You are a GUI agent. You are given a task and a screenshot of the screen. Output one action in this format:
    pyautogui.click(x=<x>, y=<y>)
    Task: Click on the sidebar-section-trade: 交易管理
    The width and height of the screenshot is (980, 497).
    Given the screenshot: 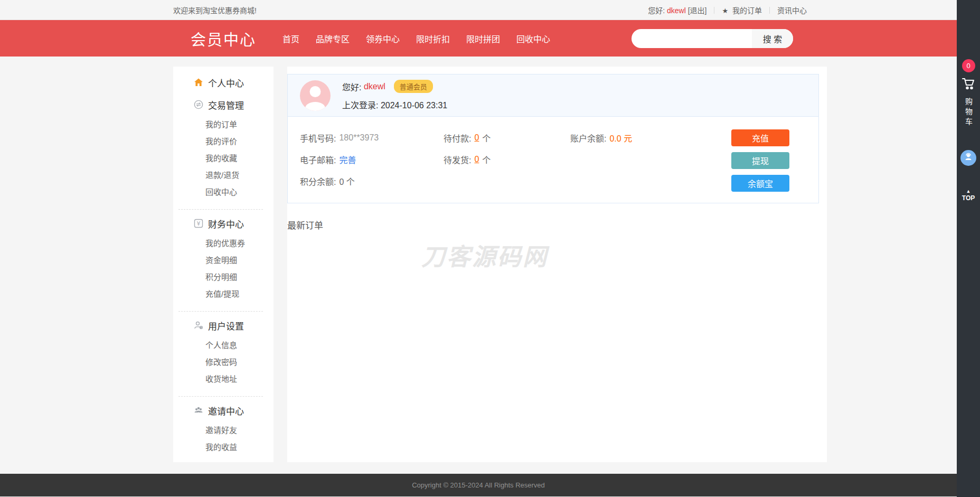 What is the action you would take?
    pyautogui.click(x=223, y=105)
    